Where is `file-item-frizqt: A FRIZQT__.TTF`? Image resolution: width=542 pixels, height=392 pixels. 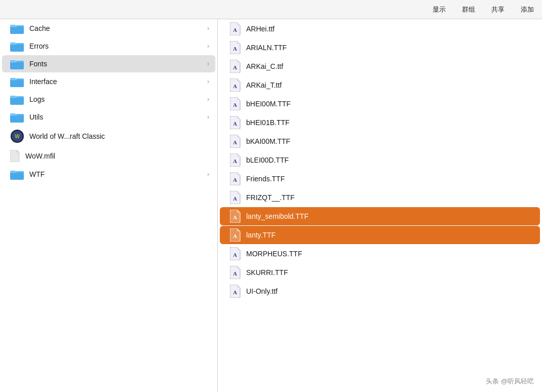
file-item-frizqt: A FRIZQT__.TTF is located at coordinates (380, 198).